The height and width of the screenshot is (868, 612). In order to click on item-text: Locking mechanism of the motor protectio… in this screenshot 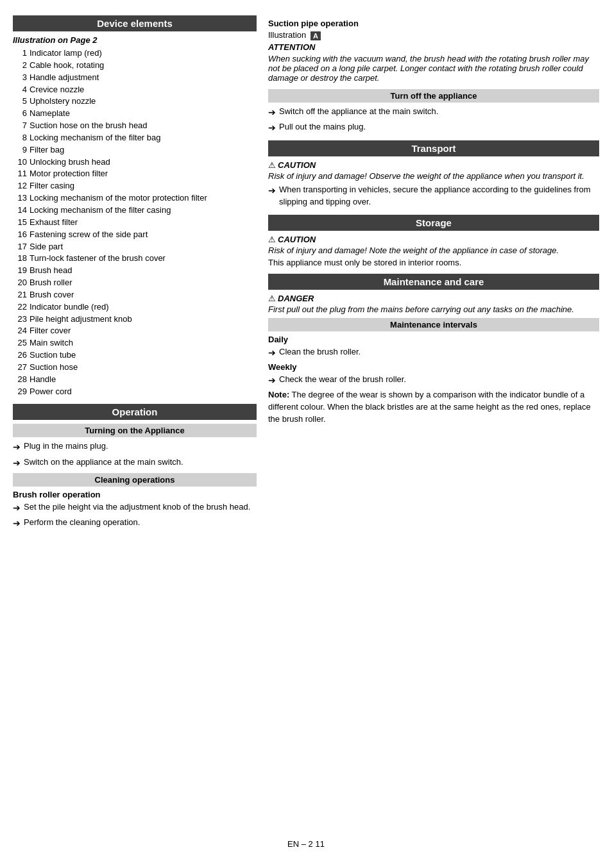, I will do `click(118, 199)`.